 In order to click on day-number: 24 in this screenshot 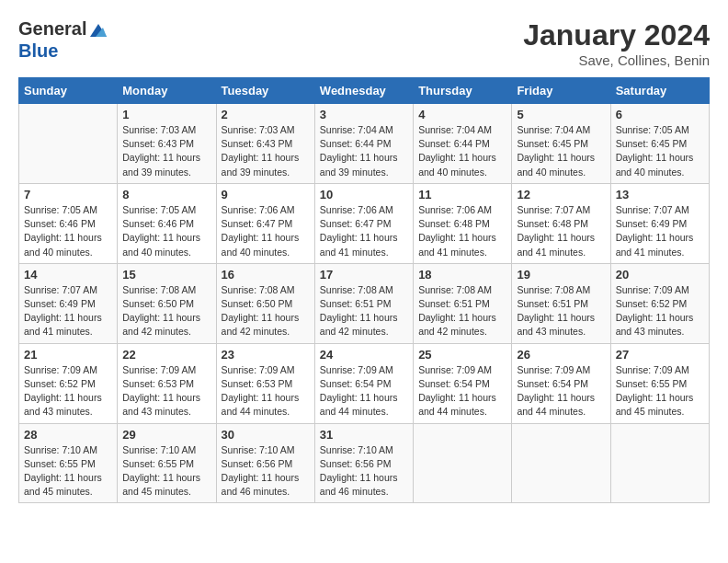, I will do `click(364, 355)`.